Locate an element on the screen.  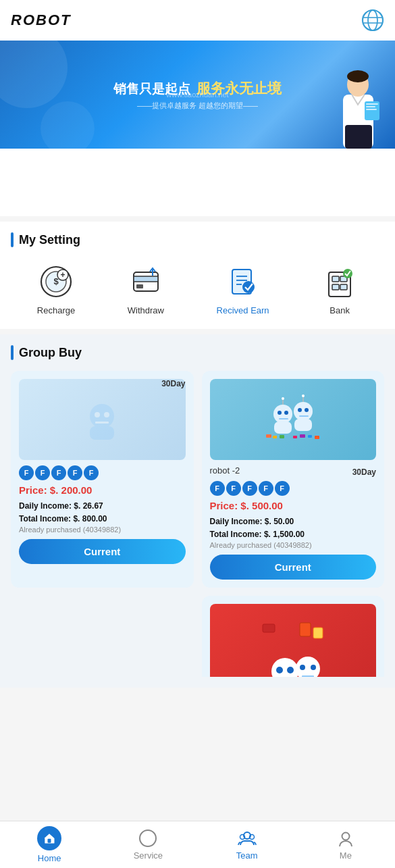
recharge-item: $ + Recharge is located at coordinates (56, 289).